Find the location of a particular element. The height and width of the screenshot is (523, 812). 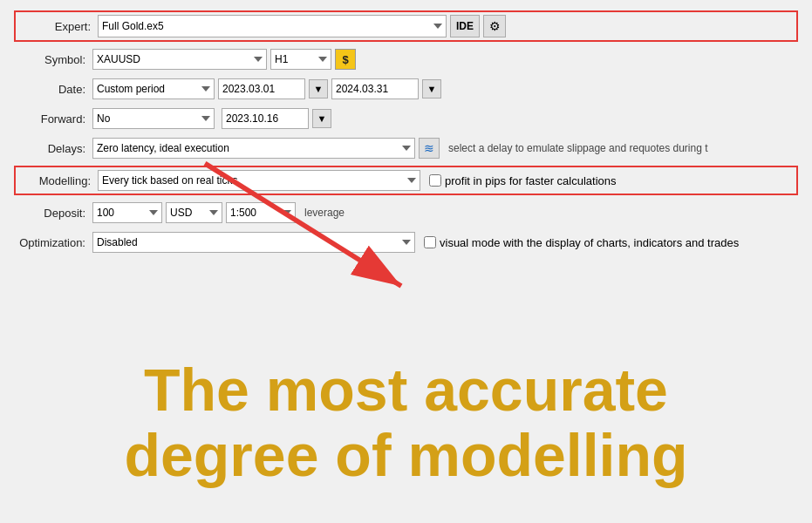

symbol-select: XAUUSD is located at coordinates (180, 59).